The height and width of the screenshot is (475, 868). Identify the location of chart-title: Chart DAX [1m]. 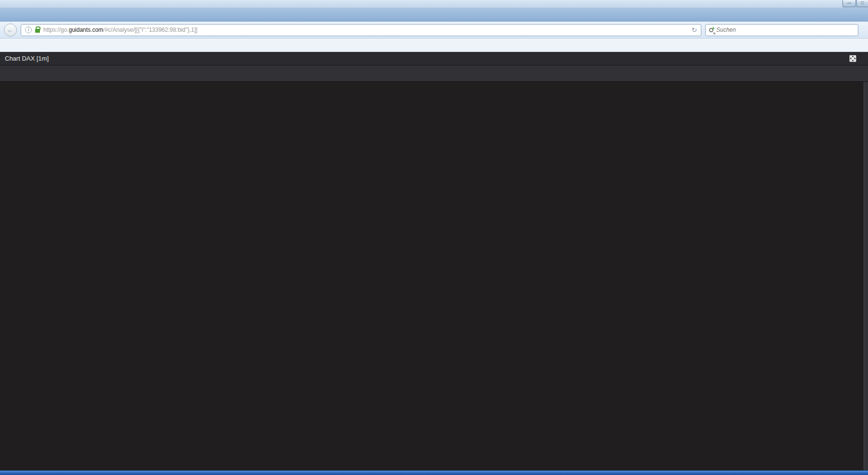
(27, 59).